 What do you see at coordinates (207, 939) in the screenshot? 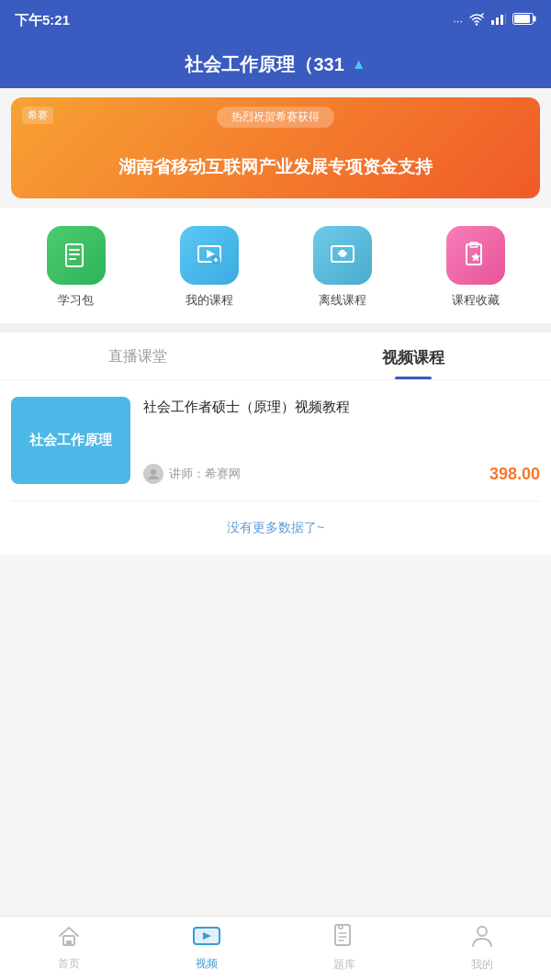
I see `video-icon` at bounding box center [207, 939].